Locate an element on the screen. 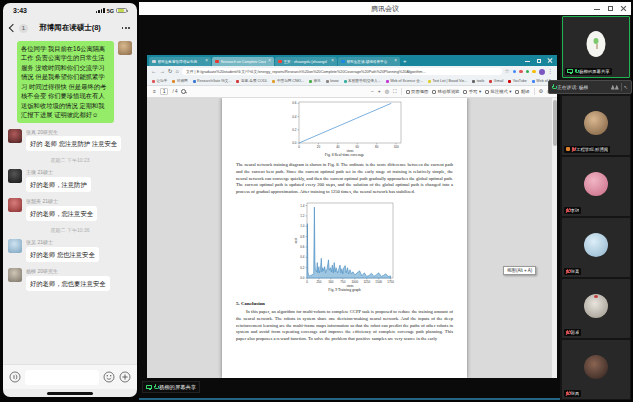  bookmark-item: 可燃网 is located at coordinates (180, 81).